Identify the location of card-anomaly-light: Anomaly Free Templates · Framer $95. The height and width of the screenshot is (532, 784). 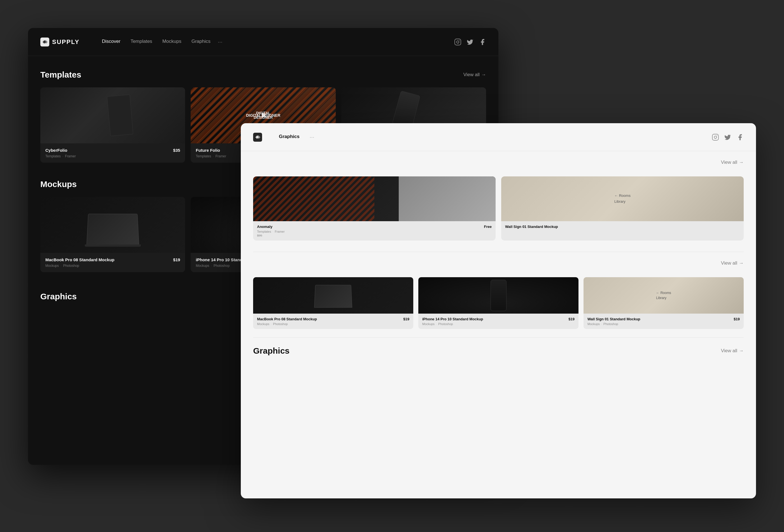
(374, 208).